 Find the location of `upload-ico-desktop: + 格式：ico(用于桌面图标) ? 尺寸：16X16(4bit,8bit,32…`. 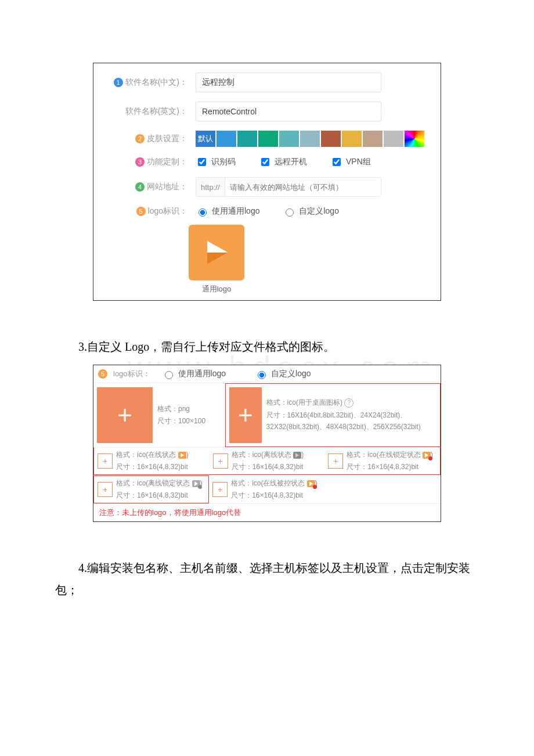

upload-ico-desktop: + 格式：ico(用于桌面图标) ? 尺寸：16X16(4bit,8bit,32… is located at coordinates (333, 415).